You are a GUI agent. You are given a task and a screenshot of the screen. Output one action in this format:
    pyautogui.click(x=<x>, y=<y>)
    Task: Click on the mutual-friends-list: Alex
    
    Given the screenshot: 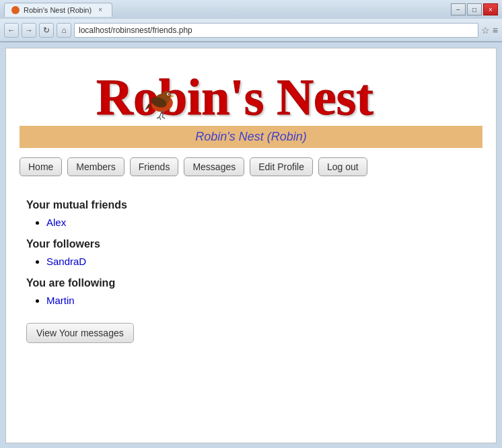 What is the action you would take?
    pyautogui.click(x=261, y=223)
    